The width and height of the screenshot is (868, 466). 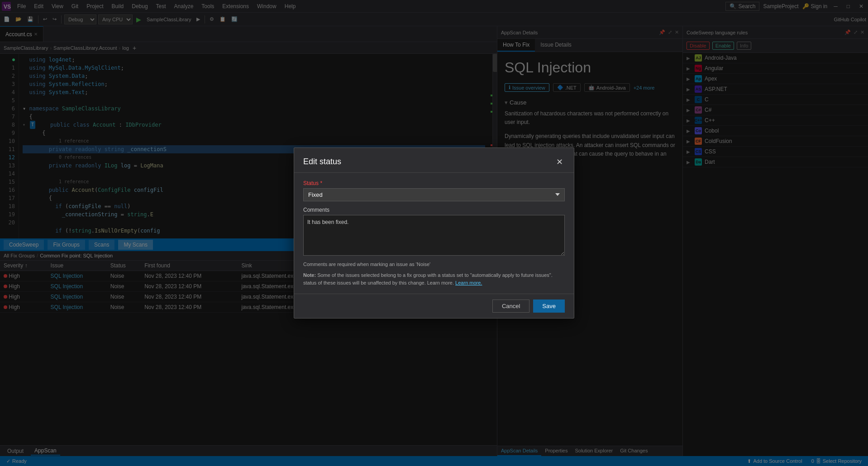 I want to click on modal-footer: Cancel Save, so click(x=434, y=306).